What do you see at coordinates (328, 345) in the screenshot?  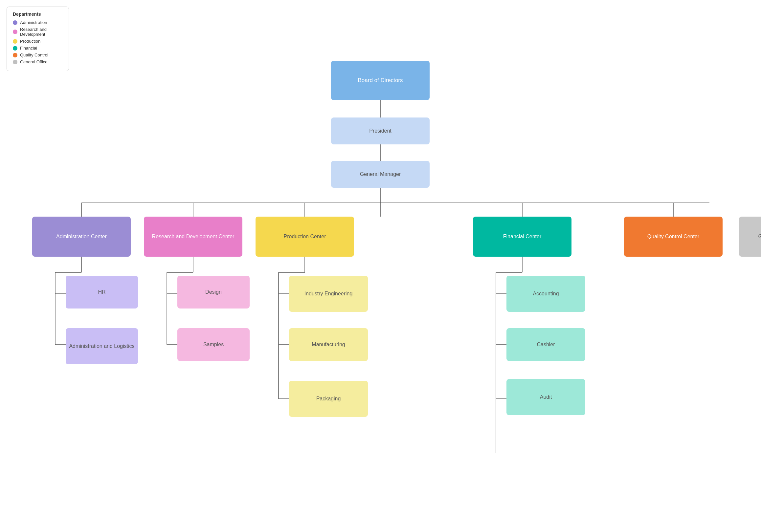 I see `mfg-node: Manufacturing` at bounding box center [328, 345].